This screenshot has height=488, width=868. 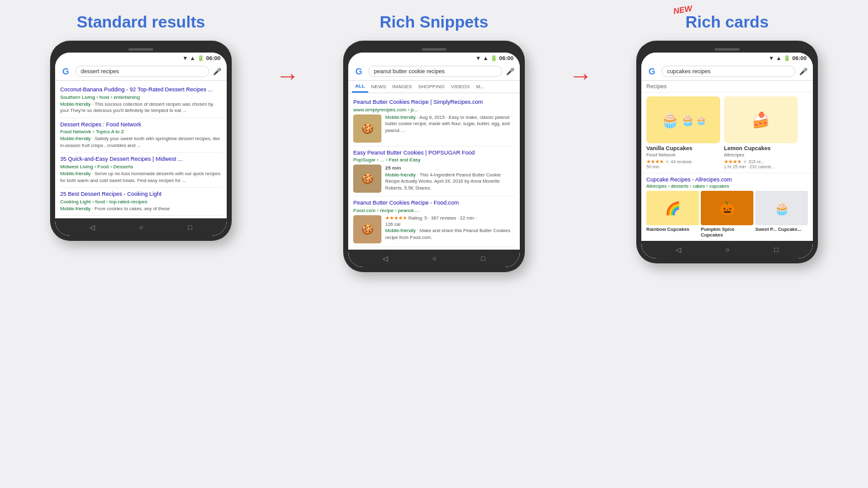 I want to click on snippet-item-2: Easy Peanut Butter Cookies | POPSUGAR Fo…, so click(x=434, y=171).